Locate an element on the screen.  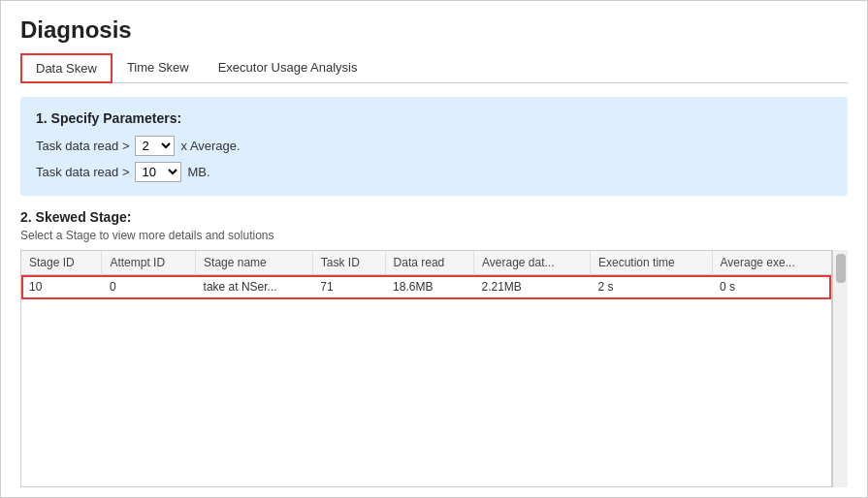
skewed-table: Stage ID Attempt ID Stage name Task ID D… is located at coordinates (427, 275).